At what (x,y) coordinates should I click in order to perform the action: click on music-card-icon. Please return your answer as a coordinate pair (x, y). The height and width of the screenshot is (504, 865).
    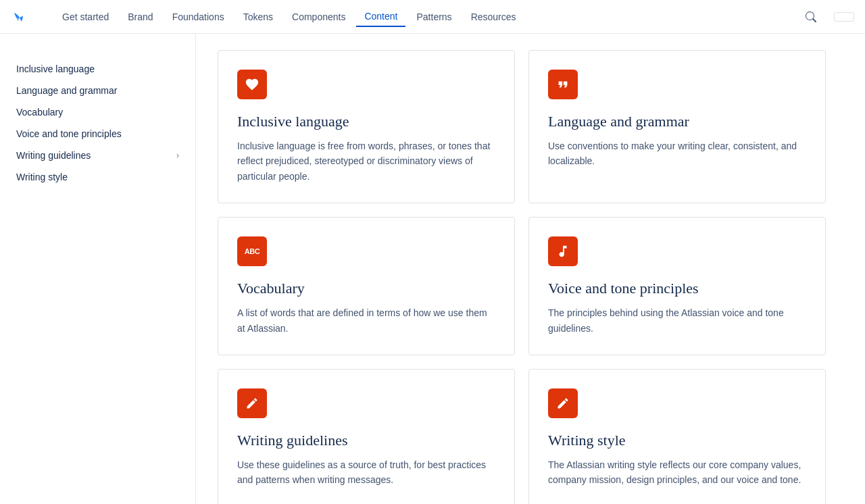
    Looking at the image, I should click on (563, 251).